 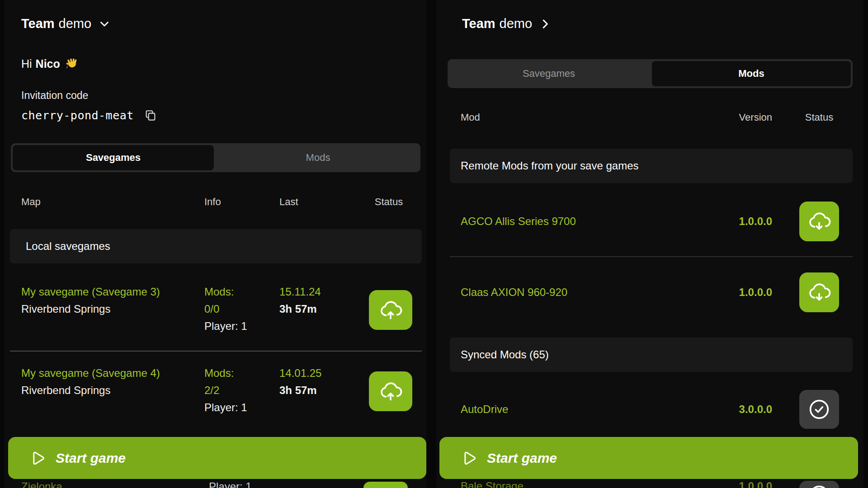 I want to click on info-cell: Mods: 2/2 Player: 1, so click(x=242, y=390).